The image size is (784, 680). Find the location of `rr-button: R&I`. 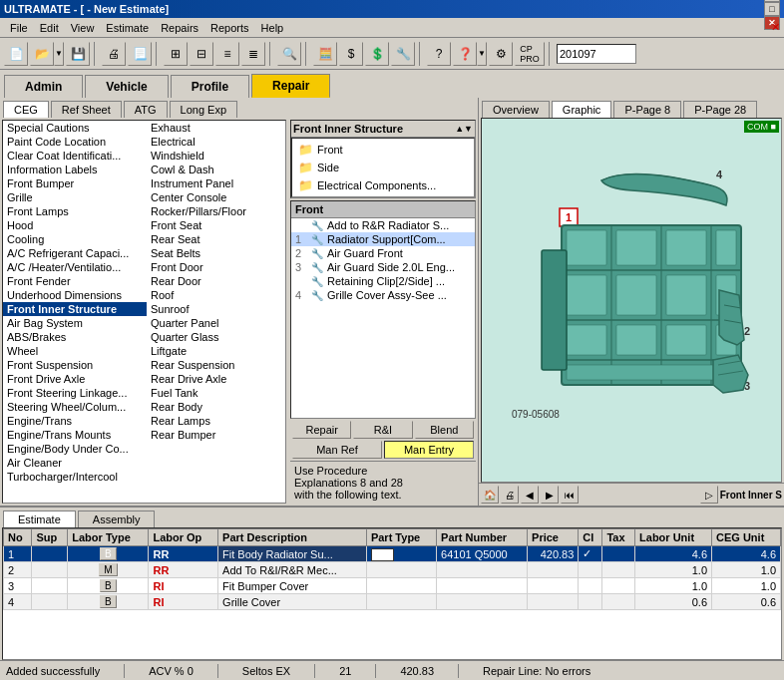

rr-button: R&I is located at coordinates (383, 430).